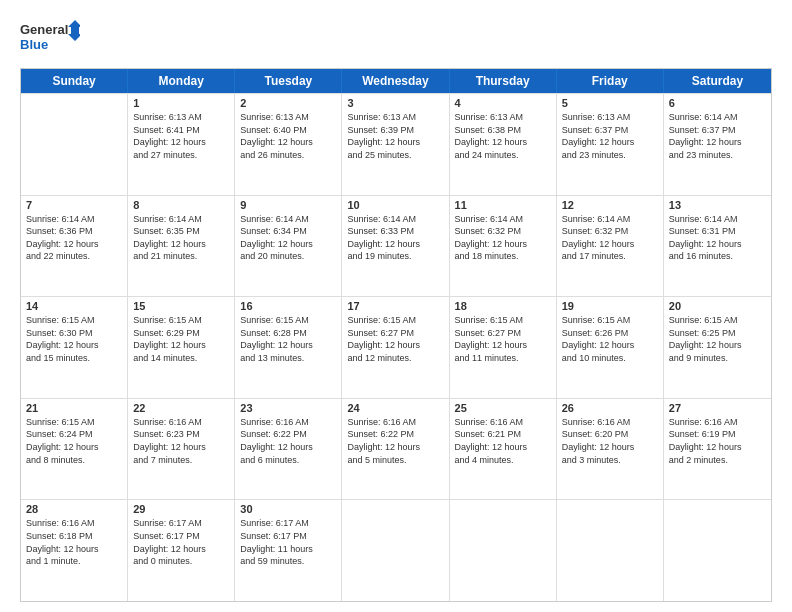 The image size is (792, 612). Describe the element at coordinates (288, 450) in the screenshot. I see `day-cell-23: 23Sunrise: 6:16 AM Sunset: 6:22 PM Dayli…` at that location.